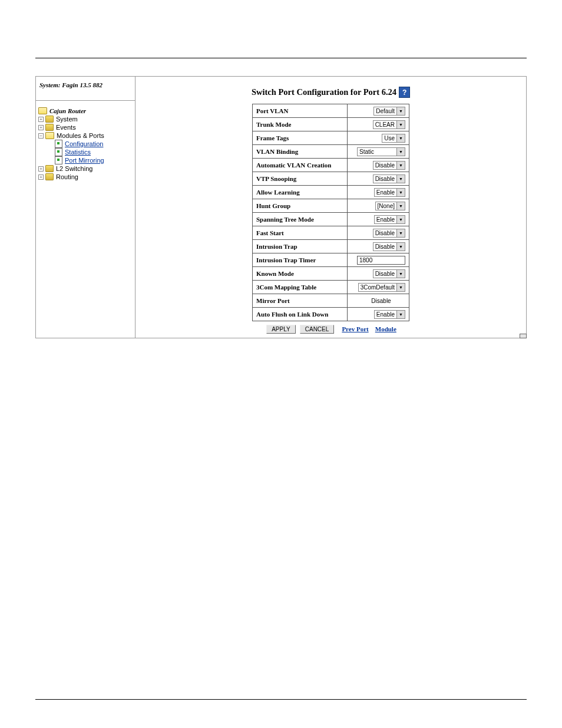  Describe the element at coordinates (331, 92) in the screenshot. I see `page-title-row: Switch Port Configuration for Port 6.24 …` at that location.